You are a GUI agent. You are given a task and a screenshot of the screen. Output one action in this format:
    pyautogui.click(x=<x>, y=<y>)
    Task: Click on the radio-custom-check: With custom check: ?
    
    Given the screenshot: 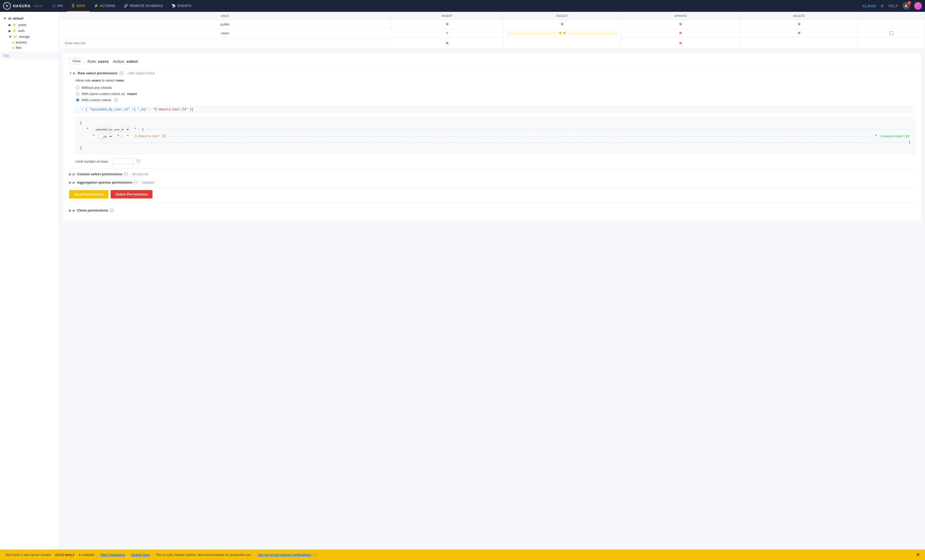 What is the action you would take?
    pyautogui.click(x=496, y=100)
    